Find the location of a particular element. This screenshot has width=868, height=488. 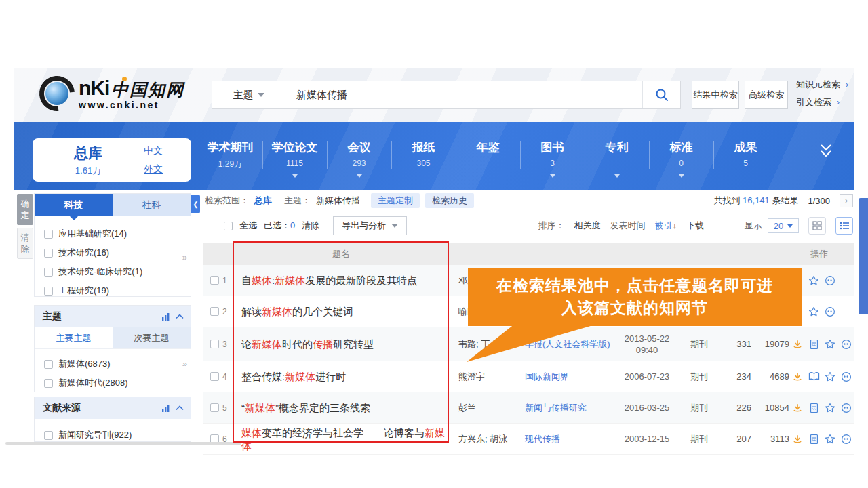

sort-cited: 被引↓ is located at coordinates (666, 226).